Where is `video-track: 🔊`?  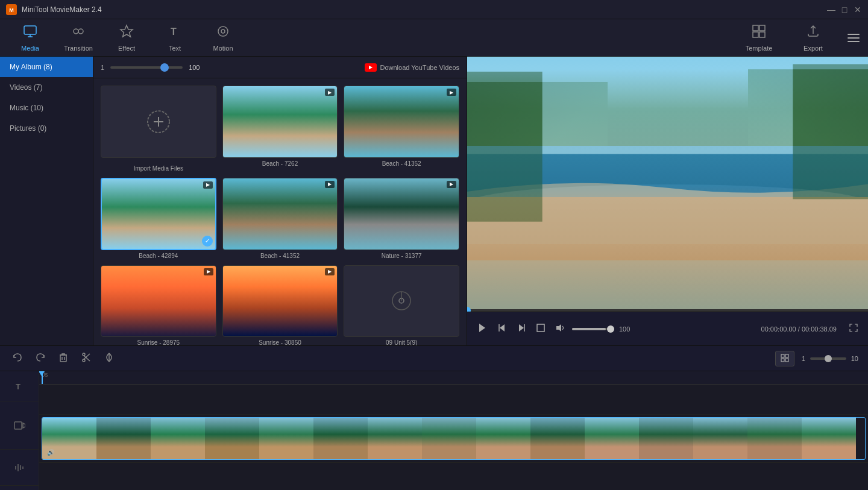
video-track: 🔊 is located at coordinates (453, 439).